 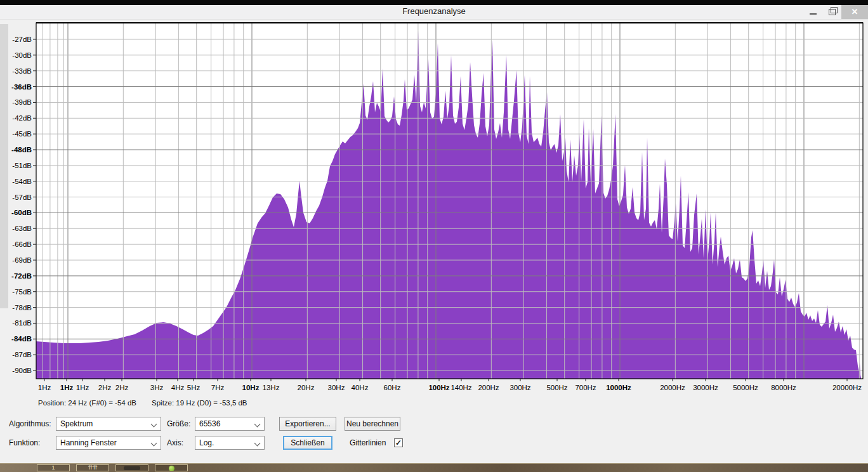 I want to click on x-tick-label: 5Hz, so click(x=194, y=388).